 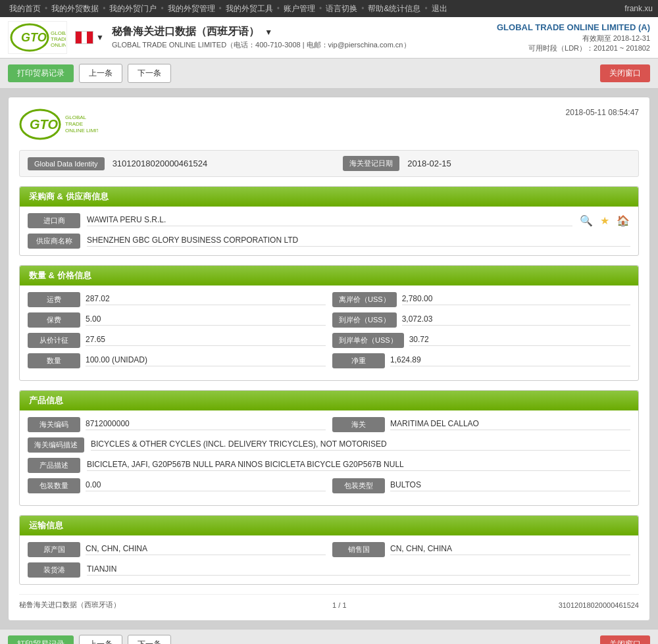 I want to click on quantity-value: 100.00 (UNIDAD), so click(x=205, y=360).